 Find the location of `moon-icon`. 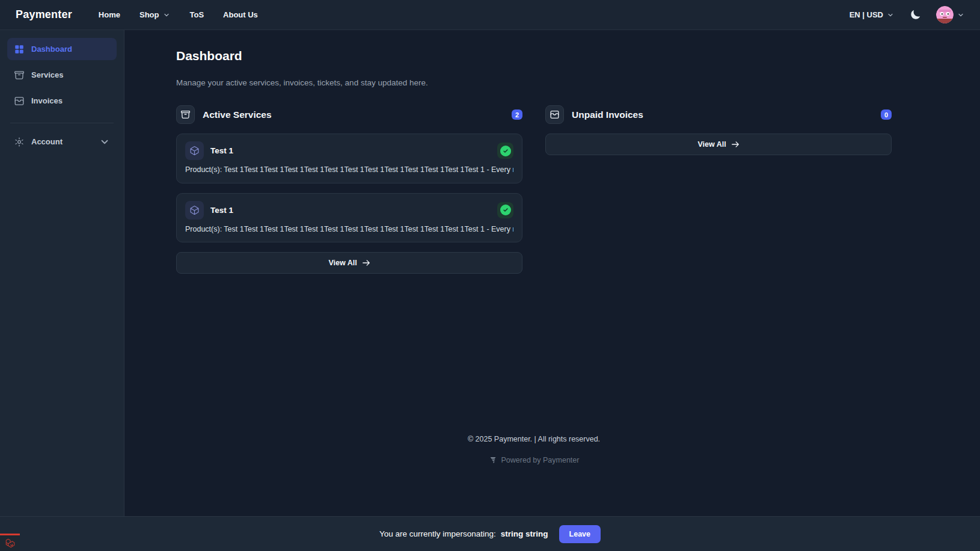

moon-icon is located at coordinates (915, 14).